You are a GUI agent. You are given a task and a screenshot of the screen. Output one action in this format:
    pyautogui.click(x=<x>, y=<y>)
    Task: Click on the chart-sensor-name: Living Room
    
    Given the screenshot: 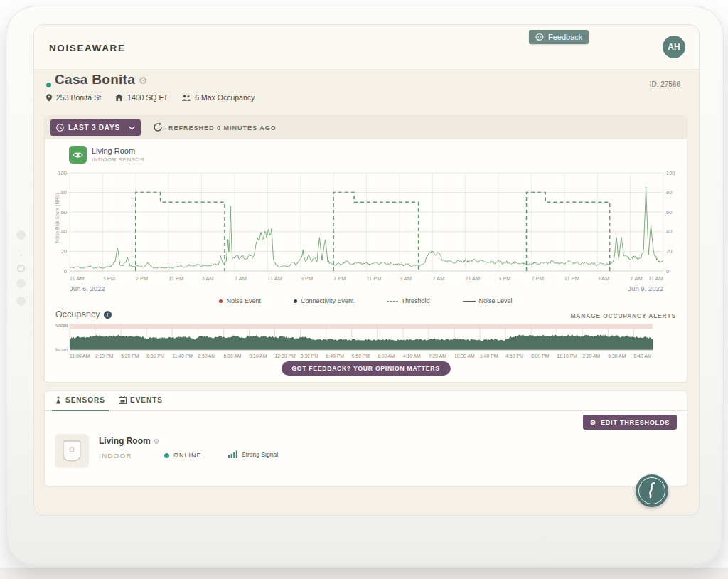 What is the action you would take?
    pyautogui.click(x=114, y=151)
    